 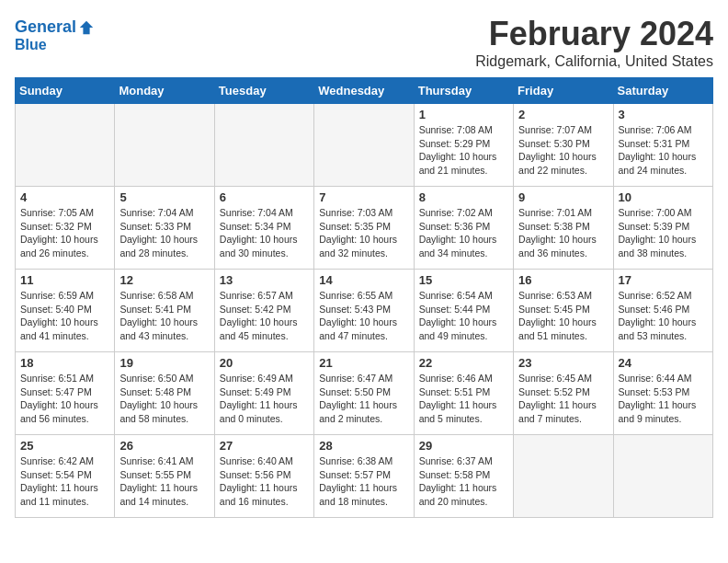 I want to click on day-number: 11, so click(x=64, y=280).